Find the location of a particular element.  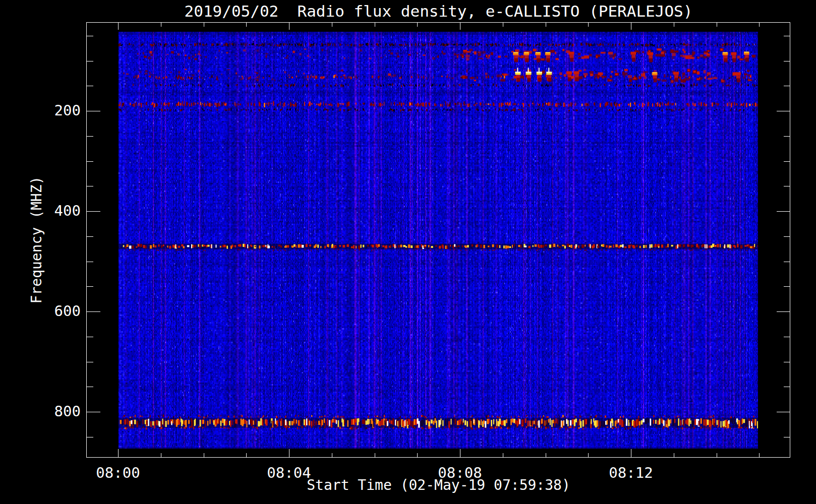

chart-title: 2019/05/02 Radio flux density, e-CALLIST… is located at coordinates (439, 11).